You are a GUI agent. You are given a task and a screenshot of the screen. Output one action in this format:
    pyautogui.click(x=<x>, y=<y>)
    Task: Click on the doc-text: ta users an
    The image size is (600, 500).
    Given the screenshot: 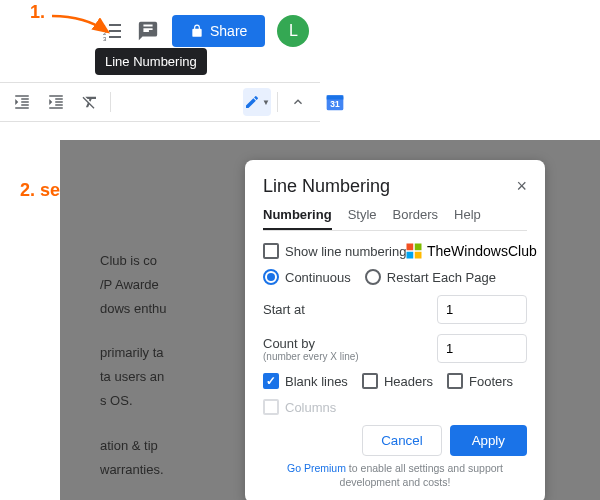 What is the action you would take?
    pyautogui.click(x=132, y=376)
    